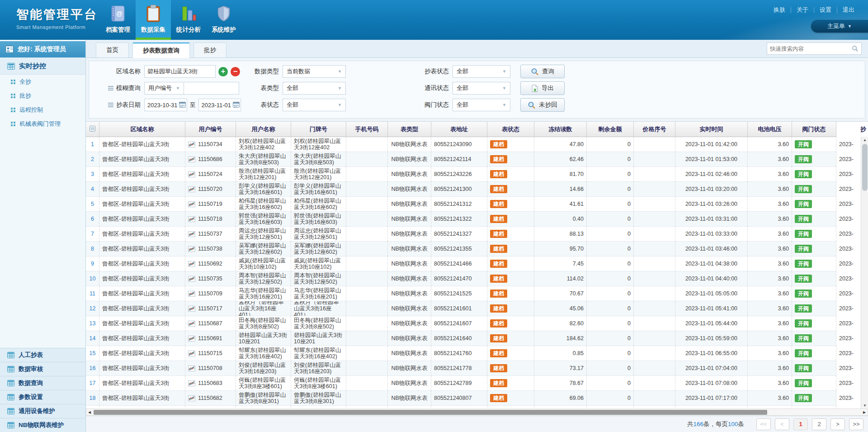 Image resolution: width=868 pixels, height=432 pixels. Describe the element at coordinates (142, 249) in the screenshot. I see `cell-area: 曾都区-碧桂园翠山蓝天3街` at that location.